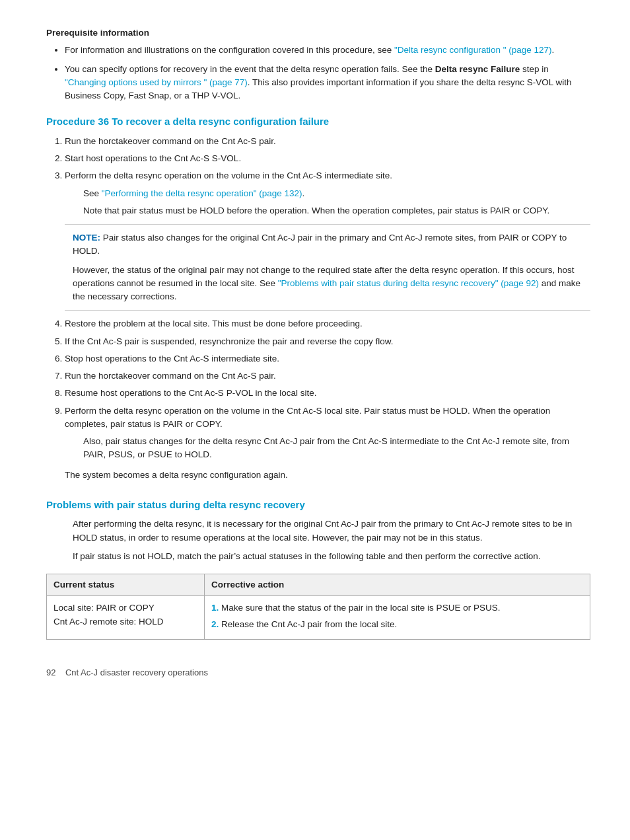 The image size is (630, 840). What do you see at coordinates (137, 673) in the screenshot?
I see `footer-text: Cnt Ac-J disaster recovery operations` at bounding box center [137, 673].